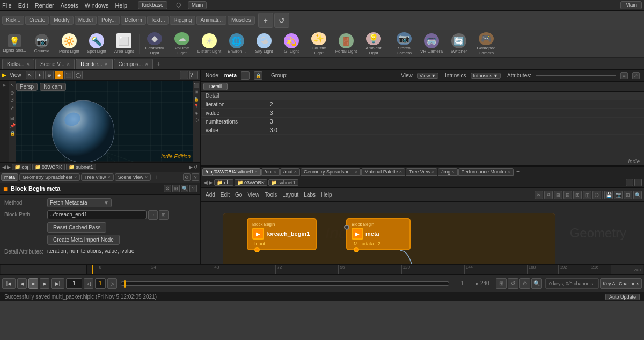  Describe the element at coordinates (84, 240) in the screenshot. I see `props-create-btn: Create Meta Import Node` at that location.